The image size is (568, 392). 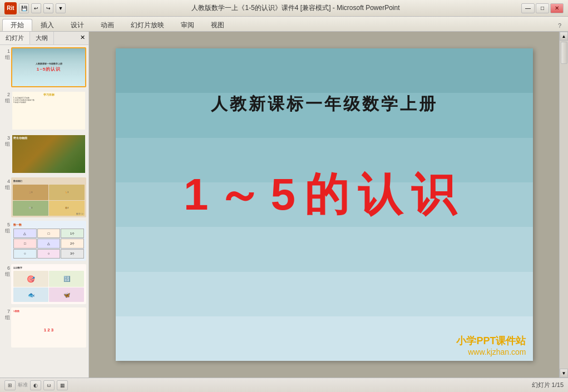 I want to click on maximize-button: □, so click(x=542, y=8).